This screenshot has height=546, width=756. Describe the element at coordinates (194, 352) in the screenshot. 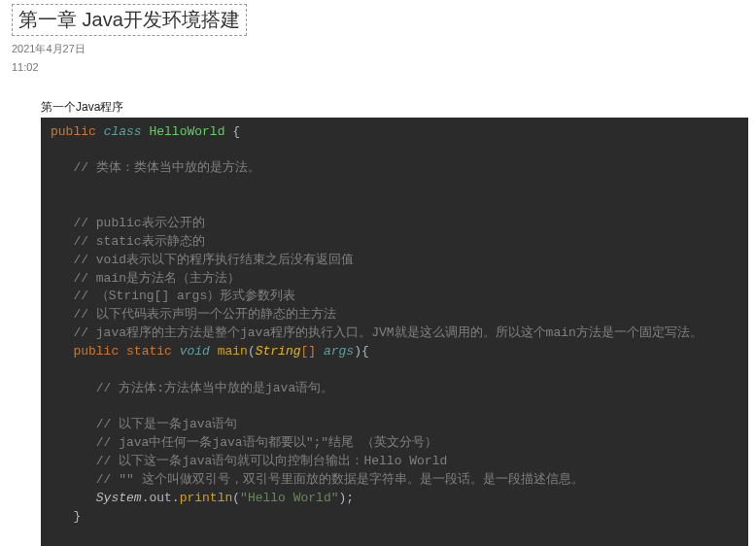

I see `kw-void: void` at that location.